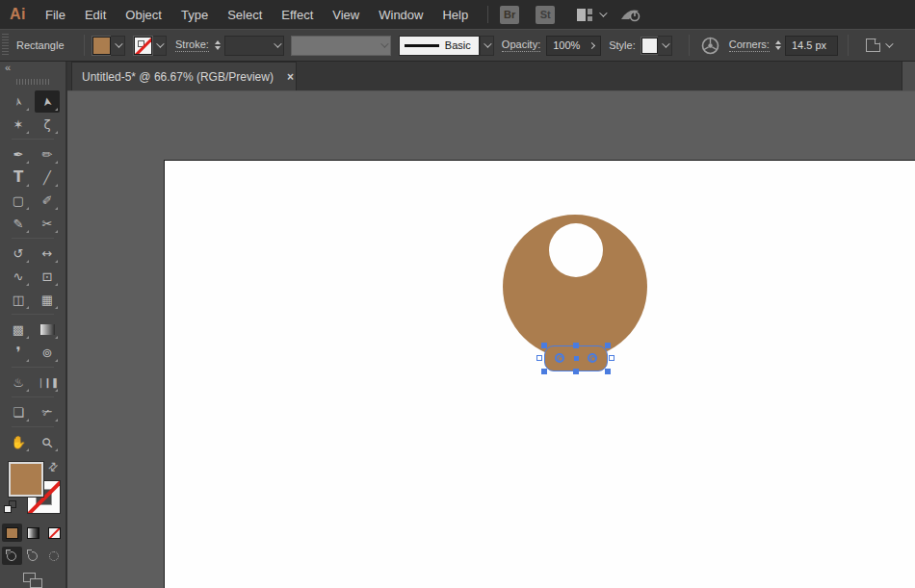 This screenshot has width=915, height=588. Describe the element at coordinates (521, 45) in the screenshot. I see `opacity-panel-link: Opacity:` at that location.